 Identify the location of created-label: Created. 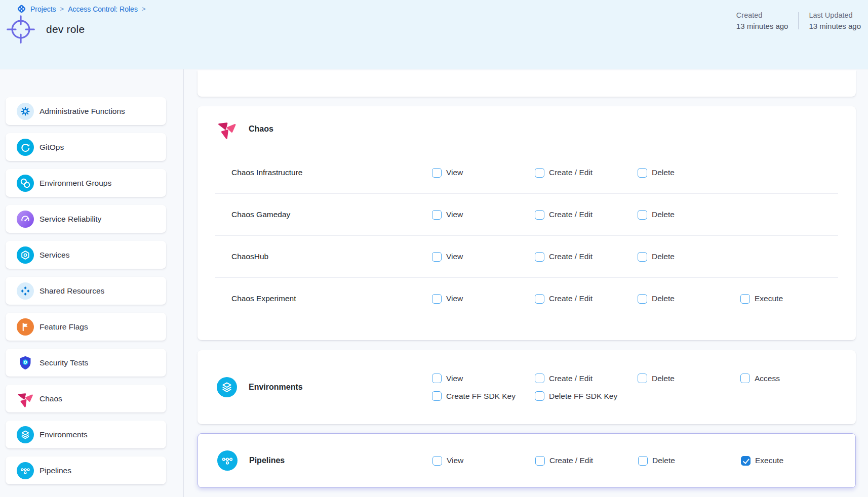
(763, 15).